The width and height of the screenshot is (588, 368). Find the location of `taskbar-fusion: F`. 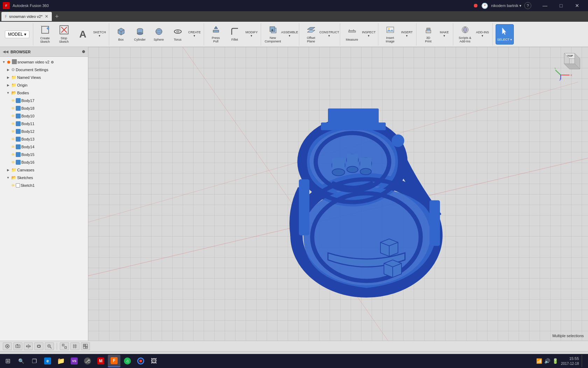

taskbar-fusion: F is located at coordinates (114, 361).